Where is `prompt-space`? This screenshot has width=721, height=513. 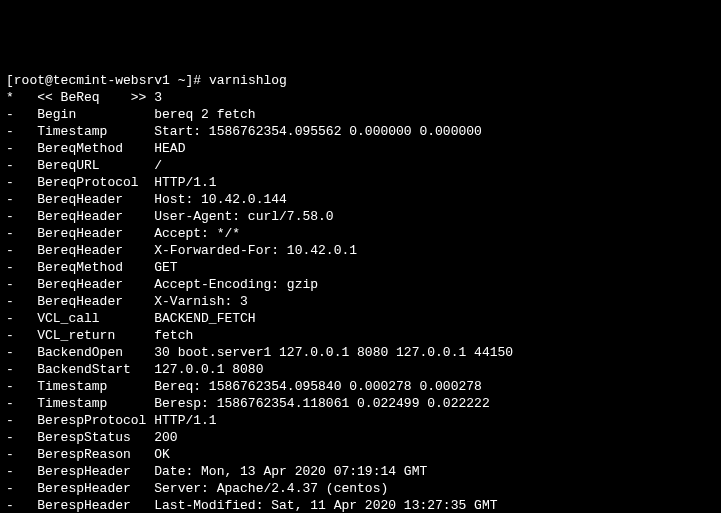 prompt-space is located at coordinates (174, 80).